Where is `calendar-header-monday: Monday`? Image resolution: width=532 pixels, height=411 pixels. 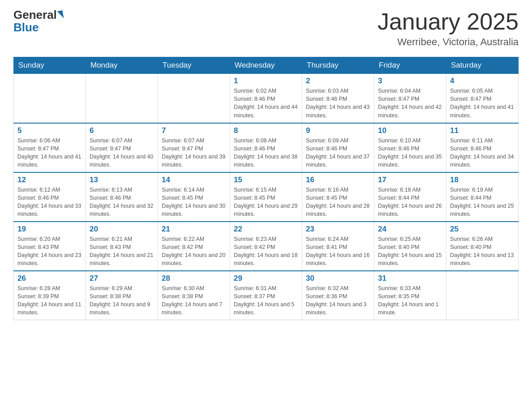
calendar-header-monday: Monday is located at coordinates (122, 65).